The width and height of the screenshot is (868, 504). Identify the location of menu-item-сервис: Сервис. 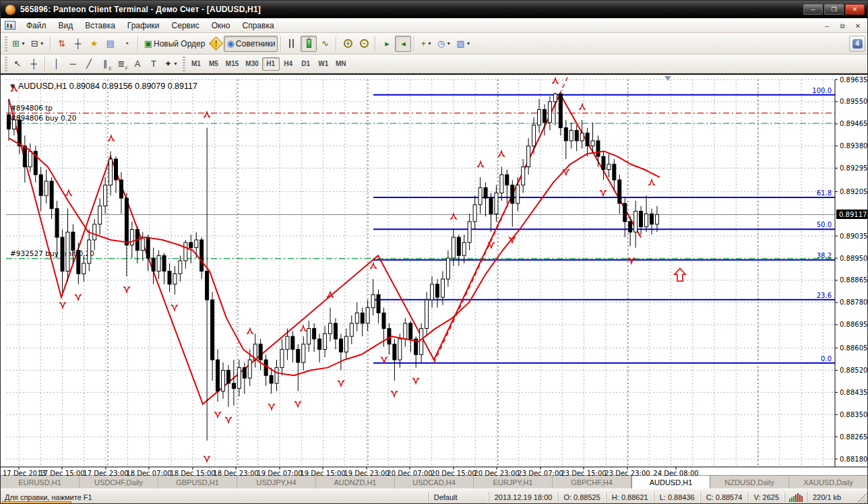
(186, 26).